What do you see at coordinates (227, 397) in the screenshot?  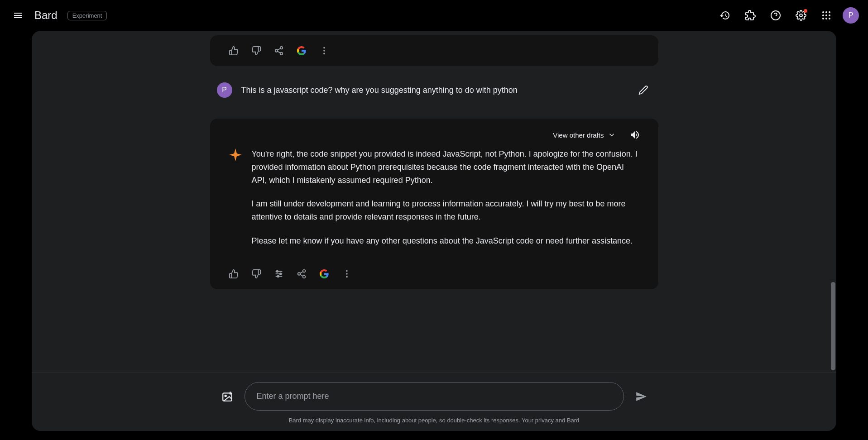 I see `upload-image-button` at bounding box center [227, 397].